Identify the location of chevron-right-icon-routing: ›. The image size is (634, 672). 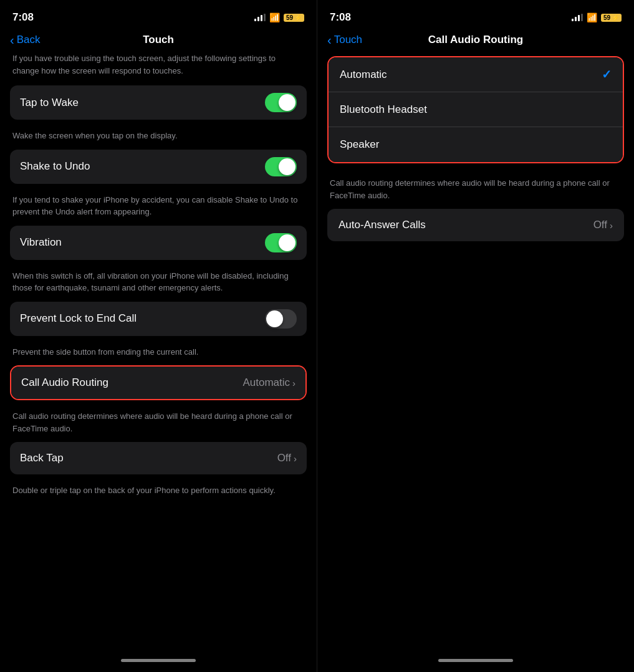
(294, 383).